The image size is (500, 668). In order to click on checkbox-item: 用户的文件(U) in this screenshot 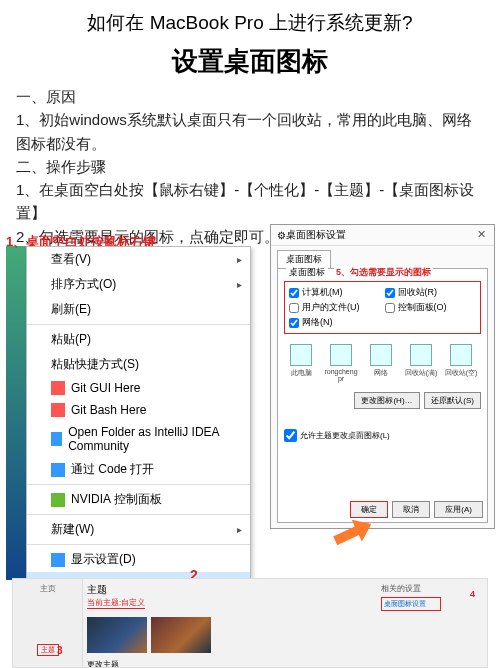, I will do `click(335, 308)`.